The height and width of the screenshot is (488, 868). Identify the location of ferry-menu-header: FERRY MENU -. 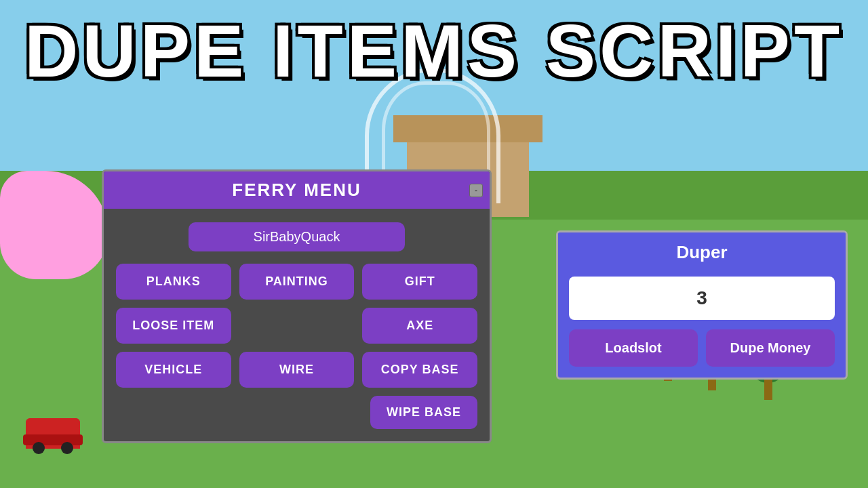
(297, 190).